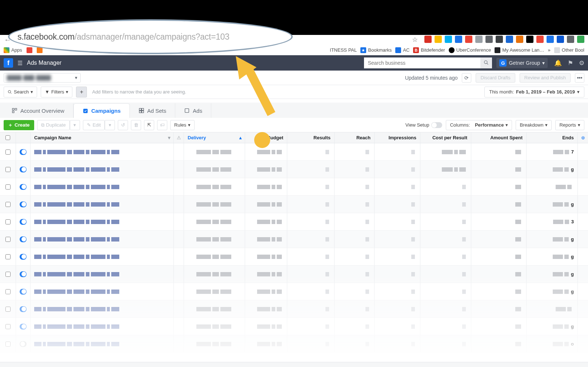 The height and width of the screenshot is (367, 588). What do you see at coordinates (558, 63) in the screenshot?
I see `bell-icon: 🔔` at bounding box center [558, 63].